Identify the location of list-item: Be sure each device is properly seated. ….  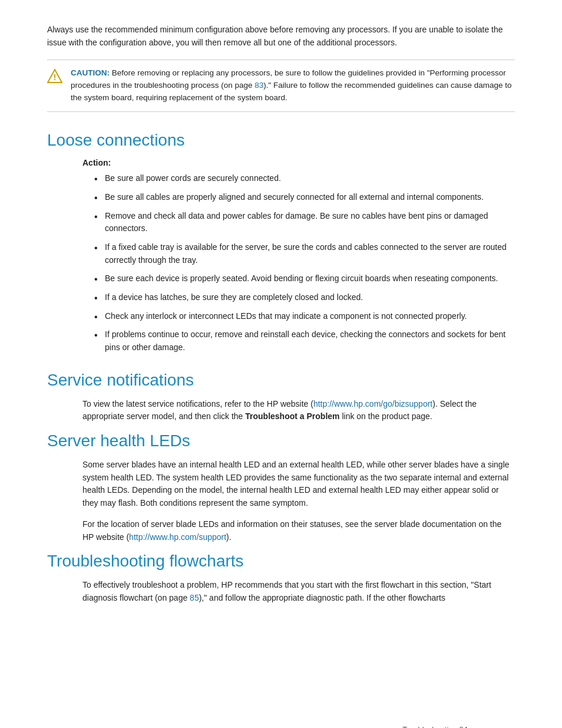
(305, 279).